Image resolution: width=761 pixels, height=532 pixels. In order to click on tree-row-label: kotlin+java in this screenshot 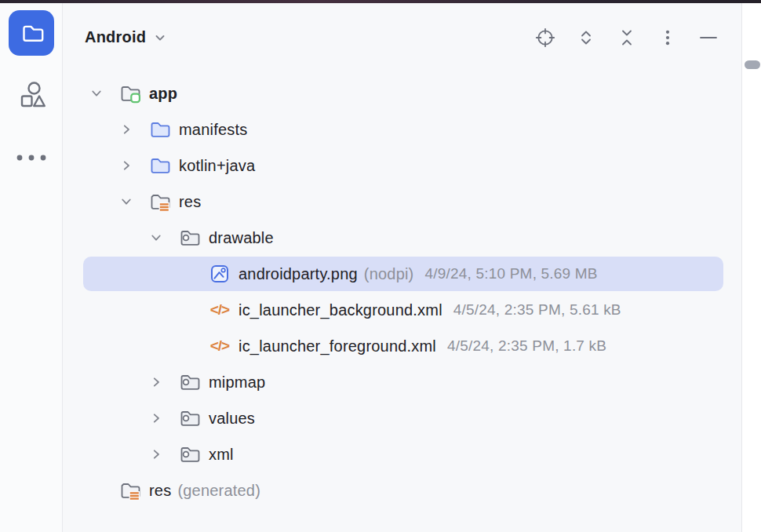, I will do `click(217, 166)`.